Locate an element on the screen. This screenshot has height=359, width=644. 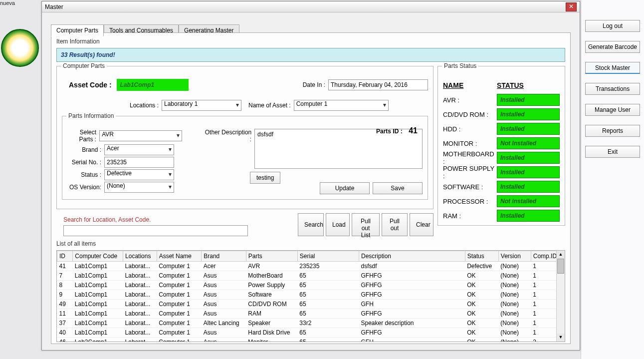
sidebar-manage-user: Manage User is located at coordinates (613, 110).